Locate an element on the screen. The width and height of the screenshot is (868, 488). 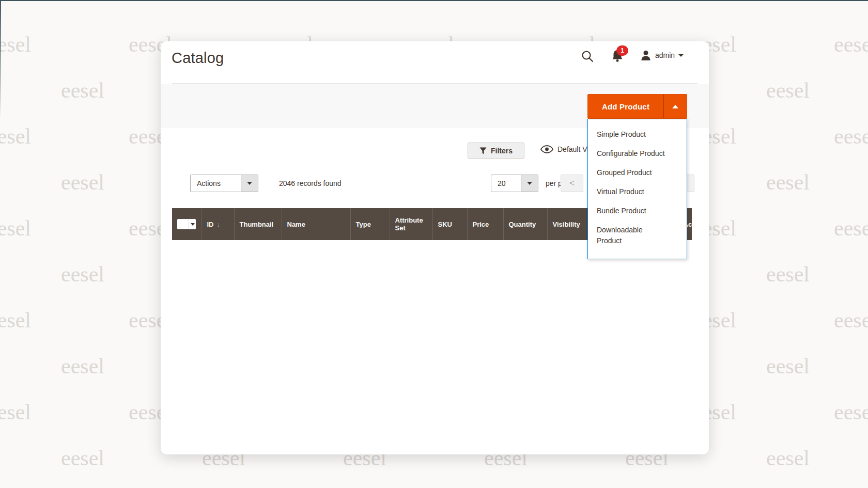
column-header-attribute-set: Attribute Set is located at coordinates (411, 224).